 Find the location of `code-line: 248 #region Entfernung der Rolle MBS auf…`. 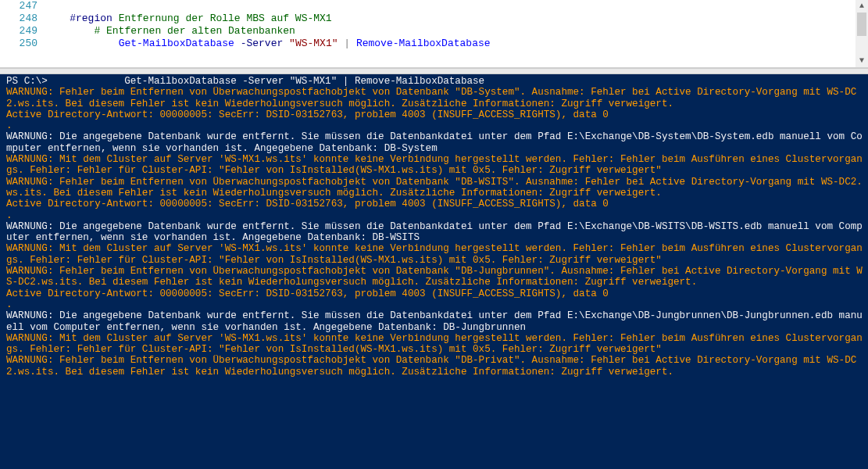

code-line: 248 #region Entfernung der Rolle MBS auf… is located at coordinates (434, 19).